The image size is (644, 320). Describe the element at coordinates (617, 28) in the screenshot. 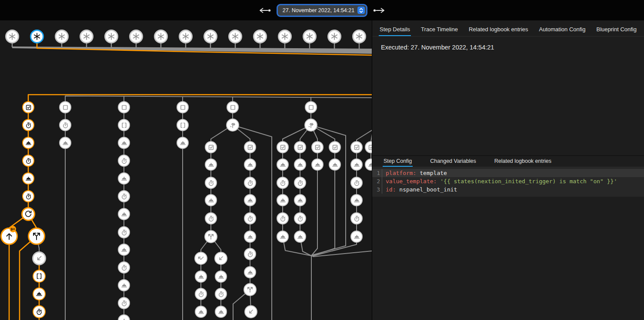

I see `tab-blueprint-config: Blueprint Config` at that location.